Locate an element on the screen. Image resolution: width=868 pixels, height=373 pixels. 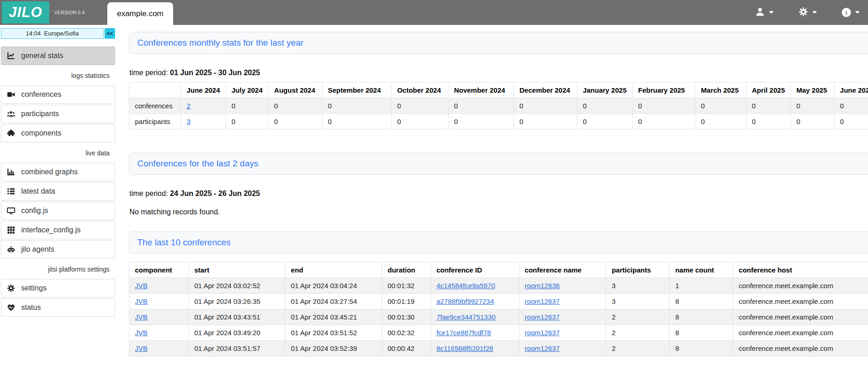
sidebar-item-label: status is located at coordinates (31, 308).